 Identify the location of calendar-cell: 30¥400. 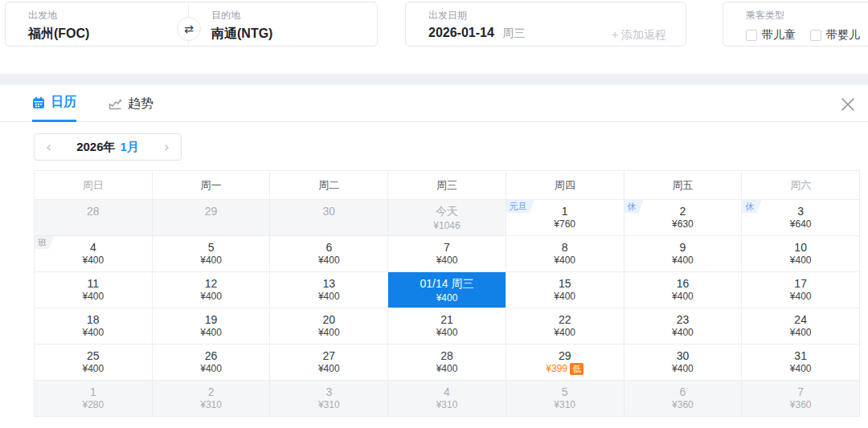
(683, 363).